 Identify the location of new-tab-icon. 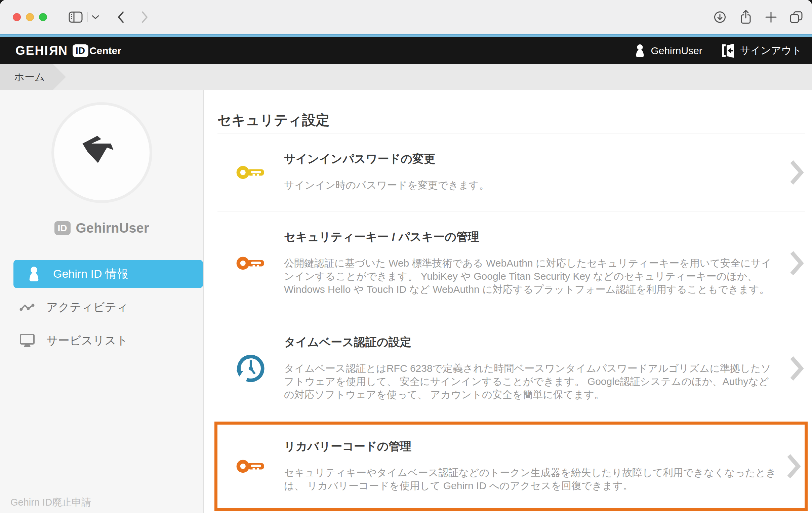
(771, 17).